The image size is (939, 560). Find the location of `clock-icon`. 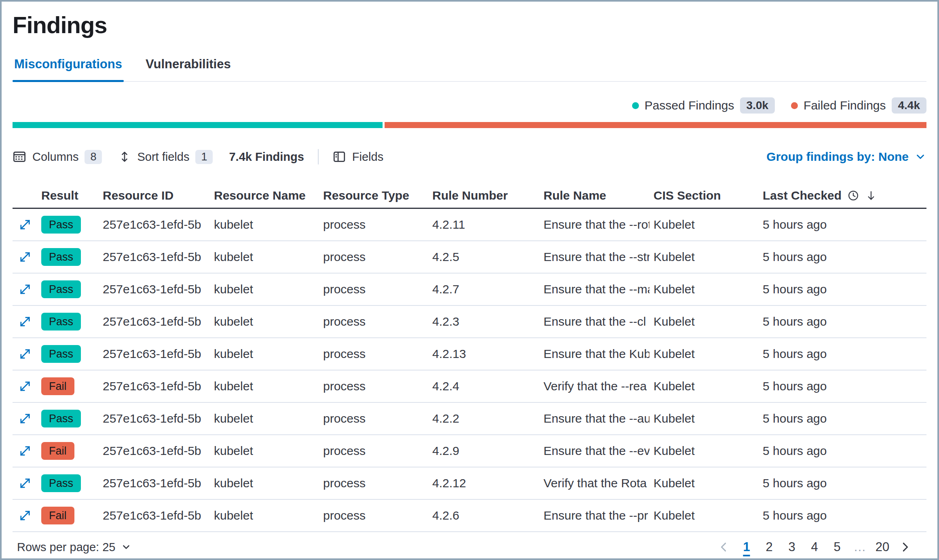

clock-icon is located at coordinates (853, 196).